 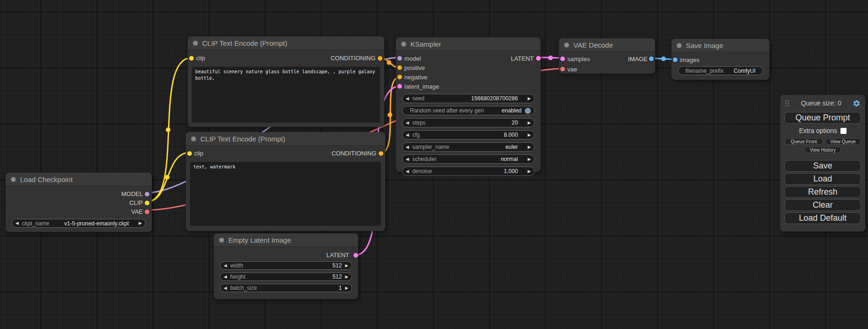 I want to click on view-history-button: View History, so click(x=823, y=150).